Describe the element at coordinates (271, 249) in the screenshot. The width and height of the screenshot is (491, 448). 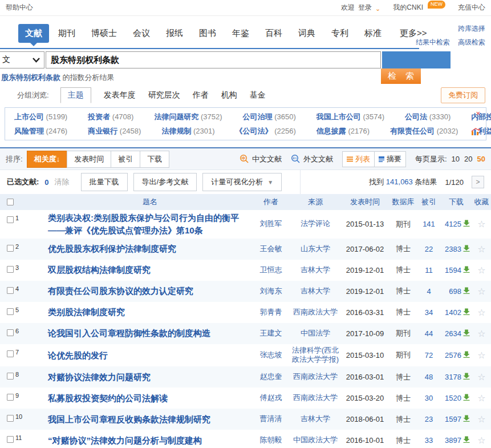
I see `doc-author-link: 王会敏` at that location.